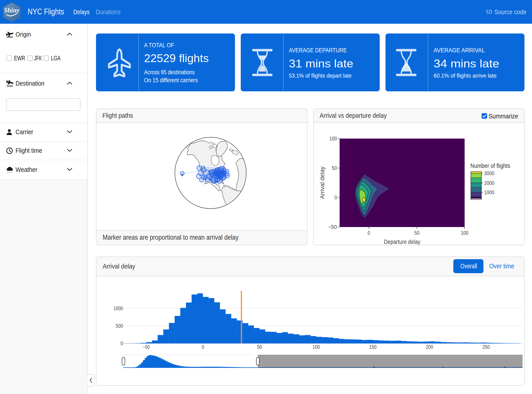  I want to click on svg-text: 250, so click(486, 347).